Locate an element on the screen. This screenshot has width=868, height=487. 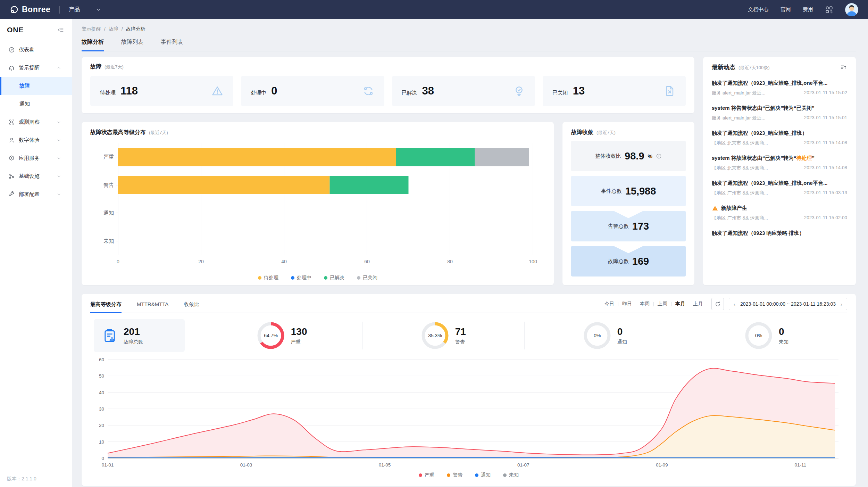
donut-严重: 64.7% is located at coordinates (271, 336).